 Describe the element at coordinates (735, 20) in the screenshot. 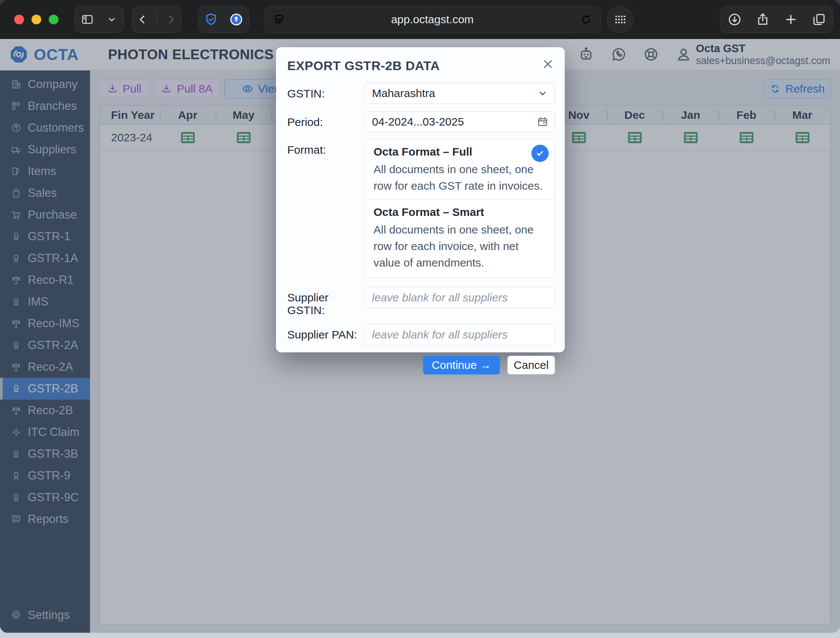

I see `downloads-icon` at that location.